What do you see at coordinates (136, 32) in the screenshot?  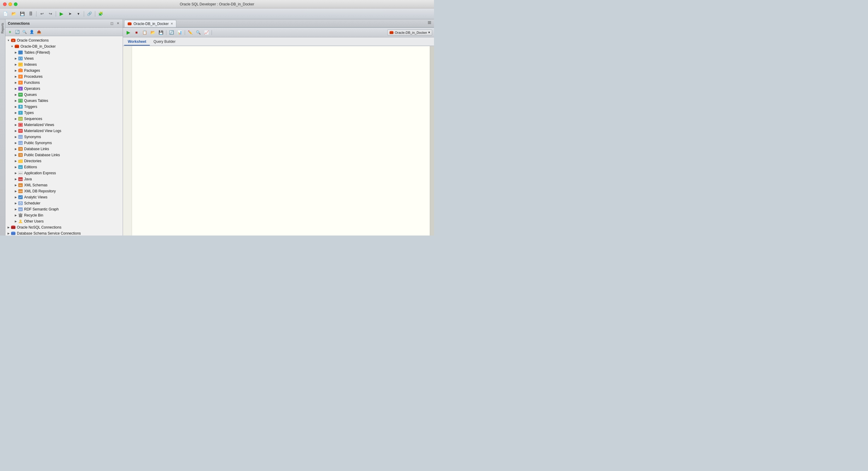 I see `stop-button: ■` at bounding box center [136, 32].